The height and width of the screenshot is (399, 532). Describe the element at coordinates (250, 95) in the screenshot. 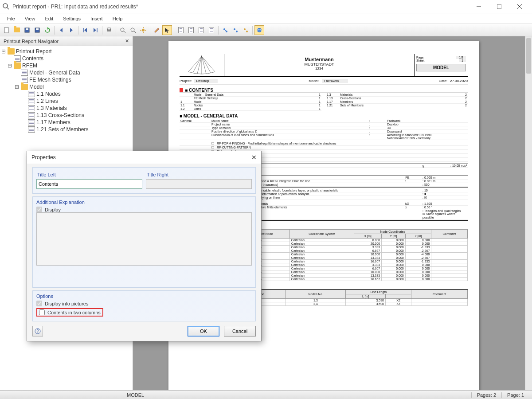

I see `contents-row: Model - General Data1` at that location.